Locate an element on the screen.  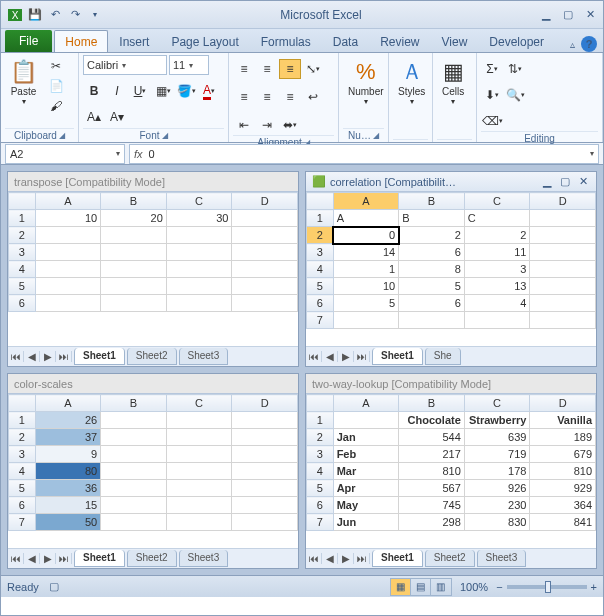
cell: 4 is located at coordinates (497, 304).